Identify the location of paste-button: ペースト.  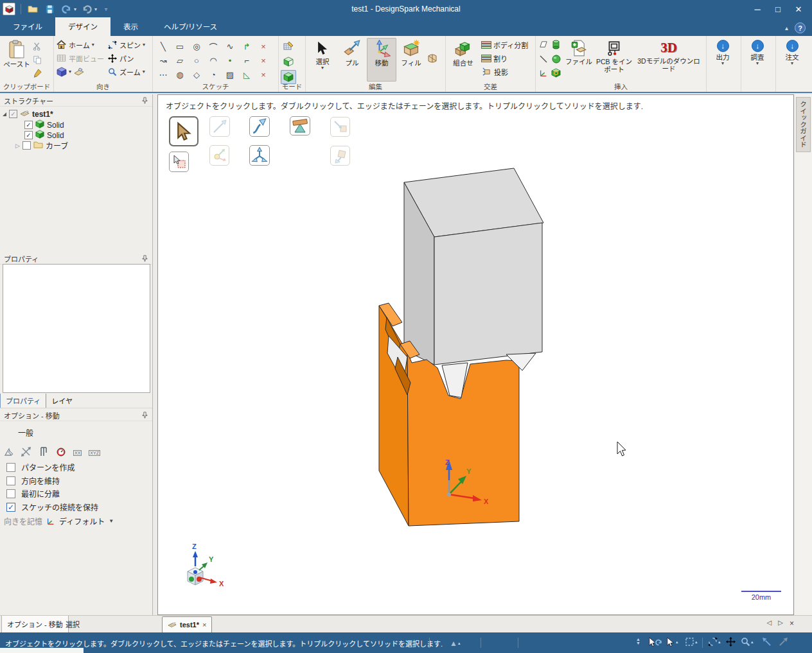
(17, 60).